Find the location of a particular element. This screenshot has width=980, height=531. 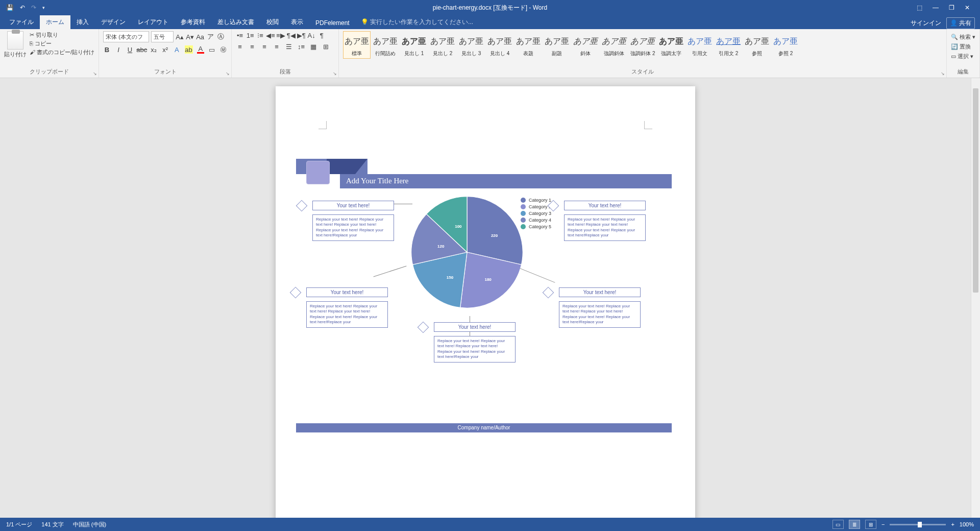

page-title: Add Your Title Here is located at coordinates (506, 181).